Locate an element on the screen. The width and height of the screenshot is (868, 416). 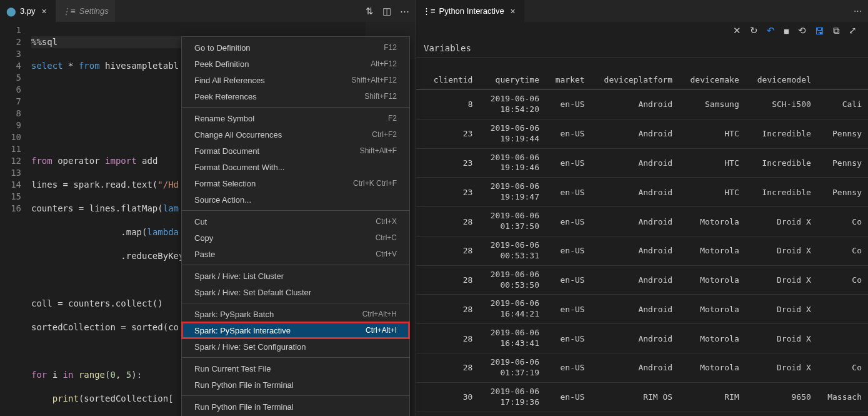
table-cell: Droid X is located at coordinates (781, 221).